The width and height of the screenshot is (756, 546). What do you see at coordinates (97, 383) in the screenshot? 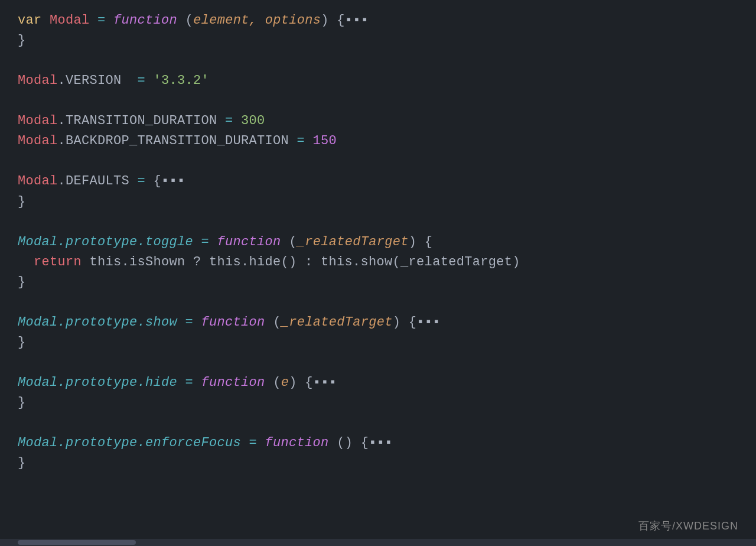
I see `code-token: Modal.prototype.hide` at bounding box center [97, 383].